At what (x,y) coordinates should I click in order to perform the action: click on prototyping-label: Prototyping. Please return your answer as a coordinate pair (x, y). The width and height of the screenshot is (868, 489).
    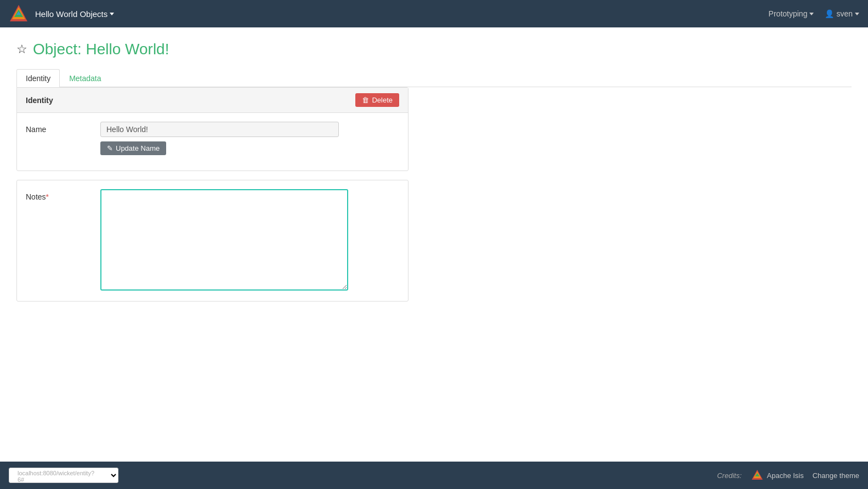
    Looking at the image, I should click on (788, 14).